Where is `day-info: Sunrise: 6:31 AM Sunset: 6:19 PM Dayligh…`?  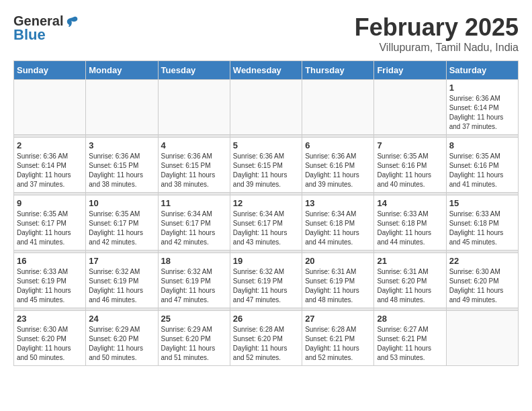
day-info: Sunrise: 6:31 AM Sunset: 6:19 PM Dayligh… is located at coordinates (338, 286).